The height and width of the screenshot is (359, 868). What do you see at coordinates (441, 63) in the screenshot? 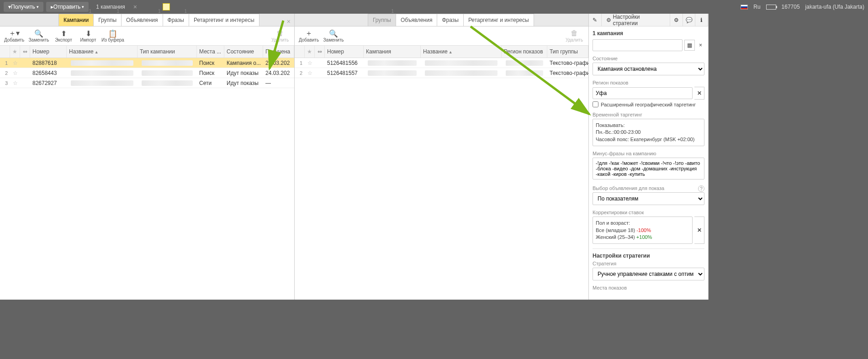
I see `table-row: 1 ☆ 5126481556 Текстово-графич...` at bounding box center [441, 63].